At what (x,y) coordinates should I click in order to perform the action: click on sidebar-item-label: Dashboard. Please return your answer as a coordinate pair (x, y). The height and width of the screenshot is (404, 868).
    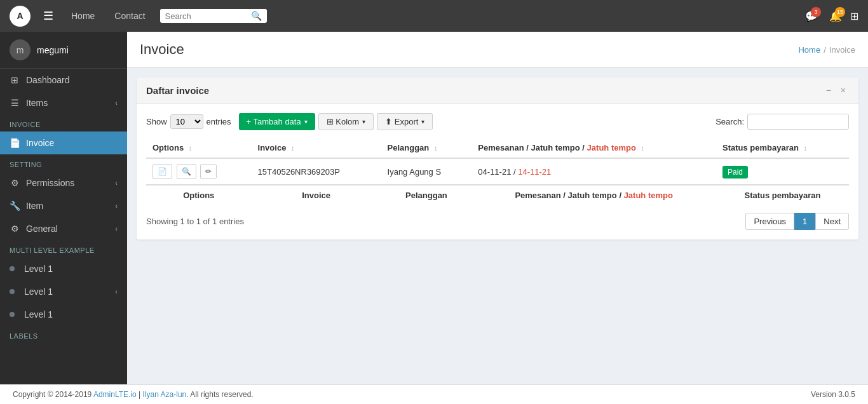
    Looking at the image, I should click on (72, 80).